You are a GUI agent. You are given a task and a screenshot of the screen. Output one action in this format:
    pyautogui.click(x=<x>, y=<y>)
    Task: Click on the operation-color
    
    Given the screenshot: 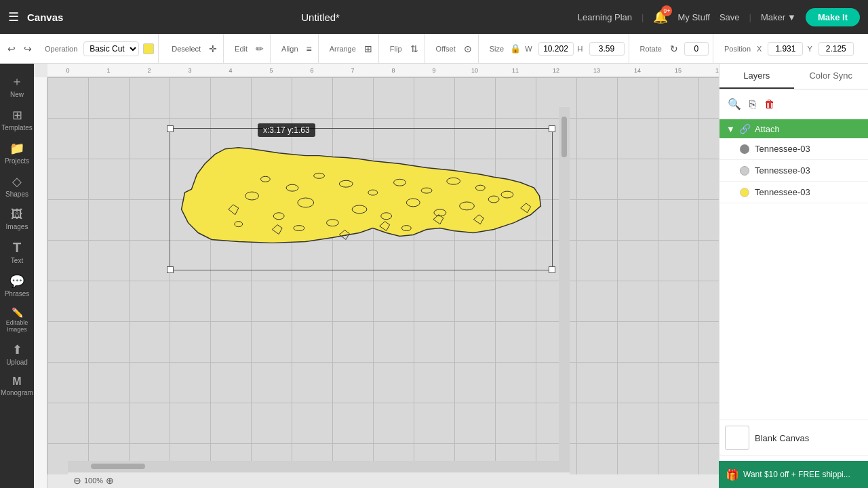 What is the action you would take?
    pyautogui.click(x=149, y=49)
    